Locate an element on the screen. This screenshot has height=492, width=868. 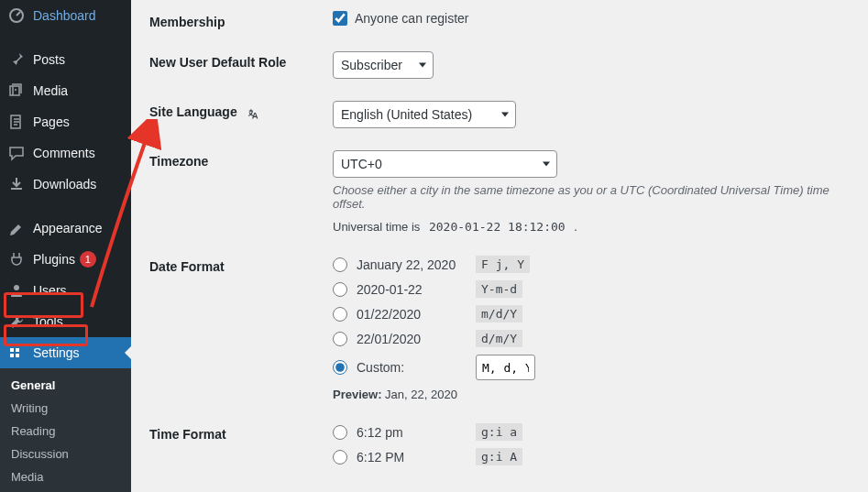
time-format-display: 6:12 pm is located at coordinates (416, 432).